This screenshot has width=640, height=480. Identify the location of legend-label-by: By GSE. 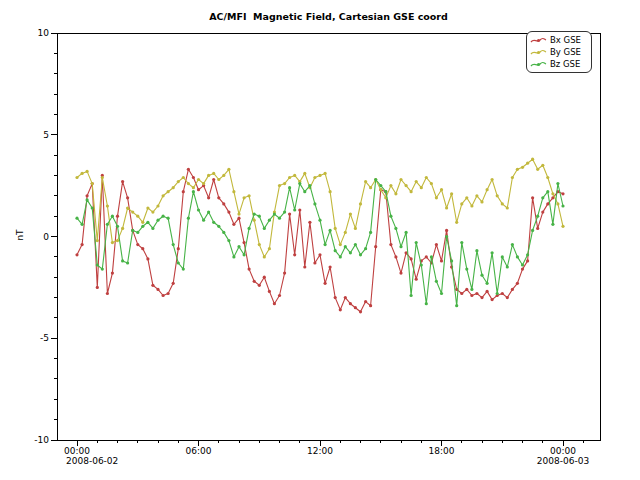
(566, 52).